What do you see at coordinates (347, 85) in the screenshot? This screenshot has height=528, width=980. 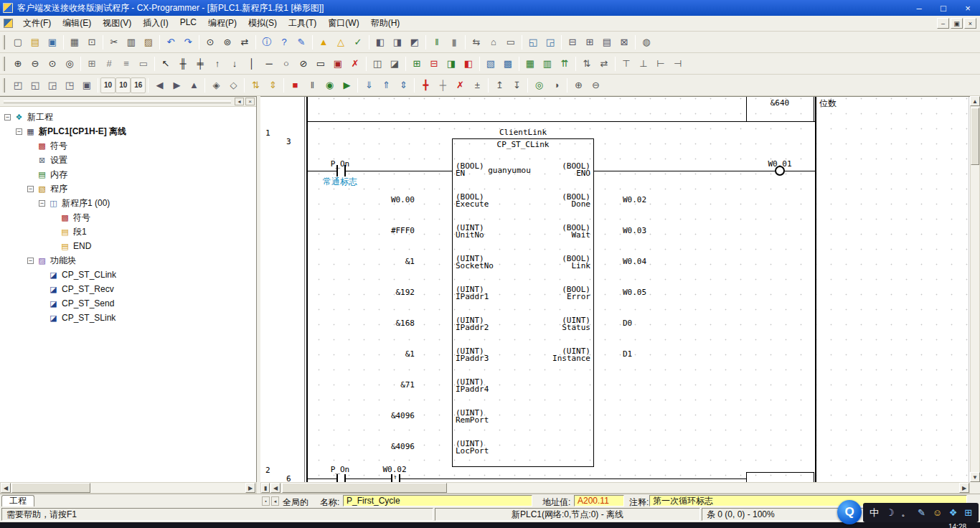 I see `run-mode-icon: ▶` at bounding box center [347, 85].